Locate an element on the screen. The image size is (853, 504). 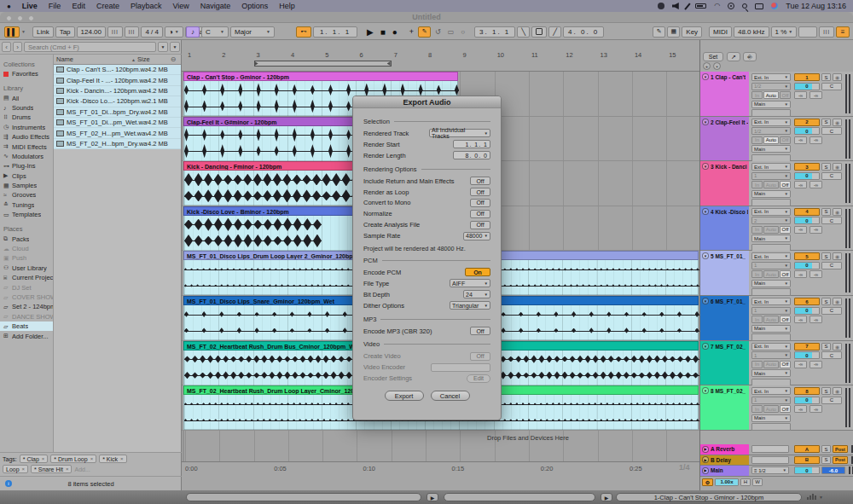
toggle-encode-pcm: On is located at coordinates (478, 272).